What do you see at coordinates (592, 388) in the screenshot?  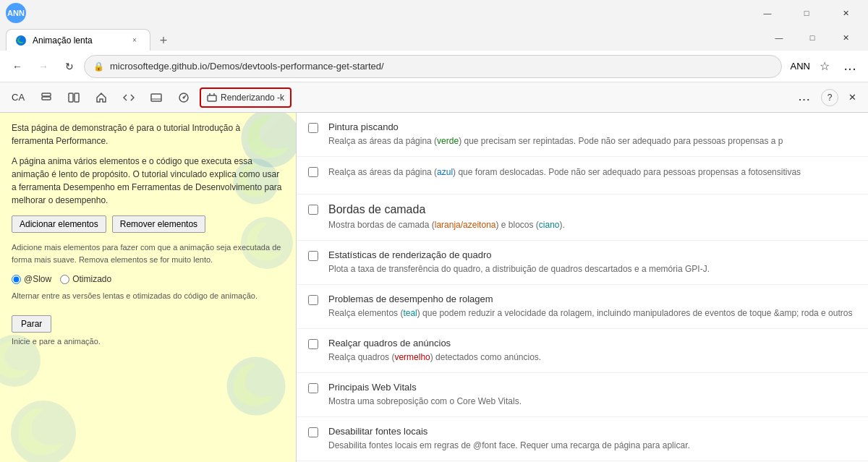 I see `render-title-7: Principais Web Vitals` at bounding box center [592, 388].